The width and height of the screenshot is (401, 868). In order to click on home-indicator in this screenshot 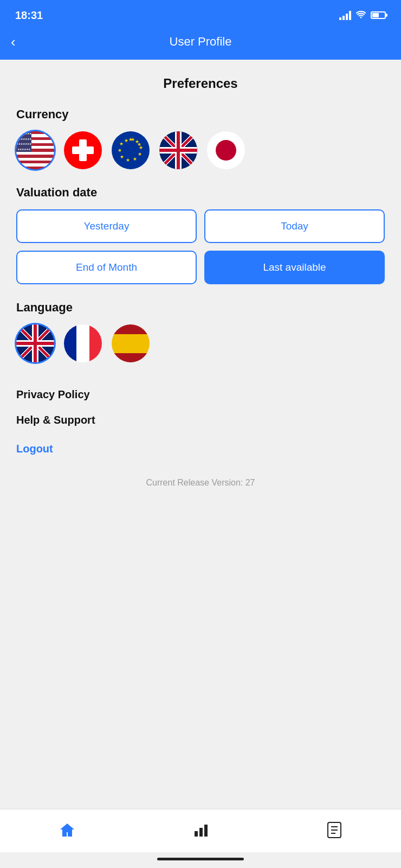, I will do `click(200, 860)`.